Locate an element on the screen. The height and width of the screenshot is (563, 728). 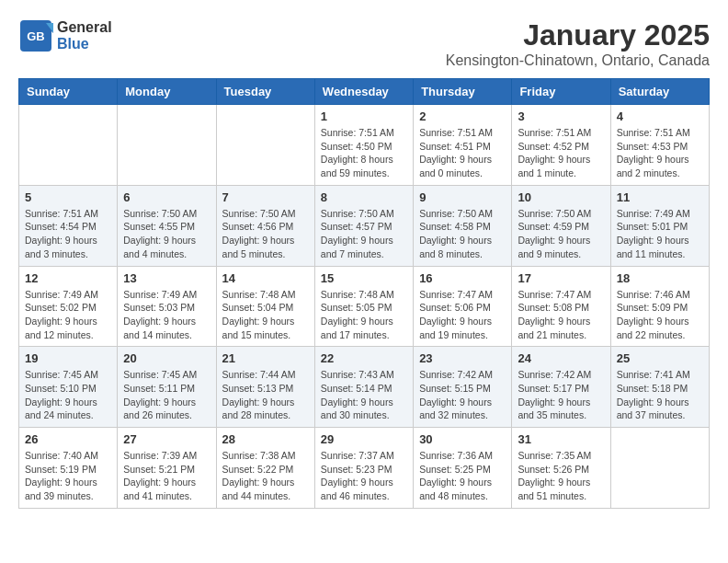
day-number: 28 is located at coordinates (266, 440).